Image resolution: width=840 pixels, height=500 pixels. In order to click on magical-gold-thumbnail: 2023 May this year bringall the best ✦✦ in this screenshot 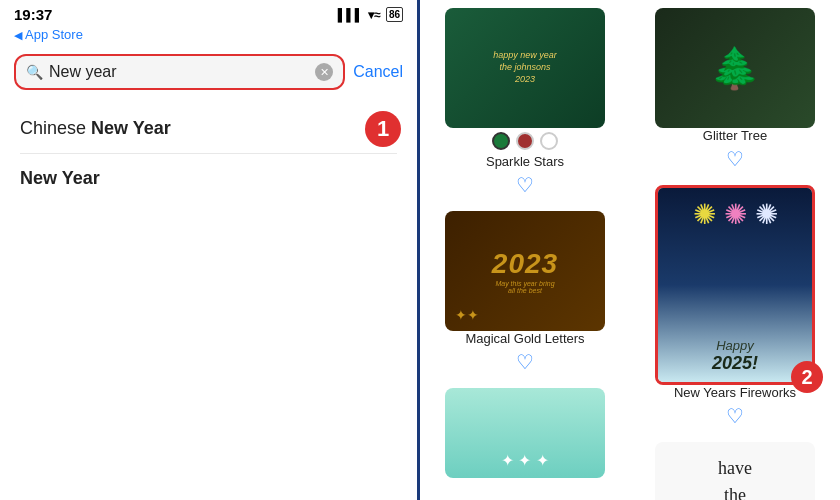, I will do `click(525, 271)`.